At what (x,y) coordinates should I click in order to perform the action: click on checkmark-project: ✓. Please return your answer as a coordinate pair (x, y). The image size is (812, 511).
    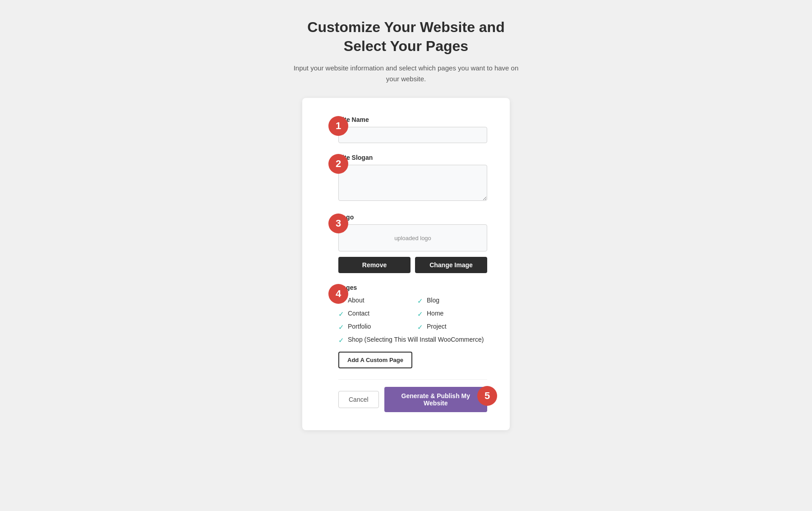
    Looking at the image, I should click on (420, 327).